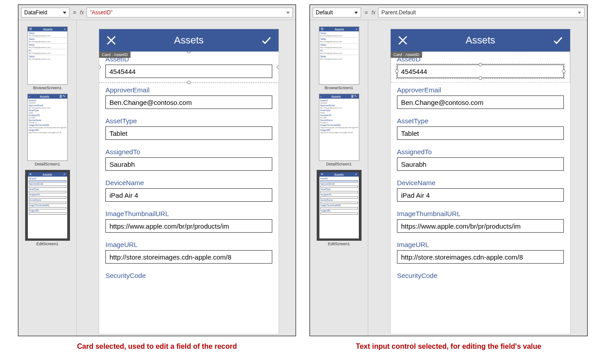  I want to click on right-caption: Text input control selected, for editing…, so click(449, 347).